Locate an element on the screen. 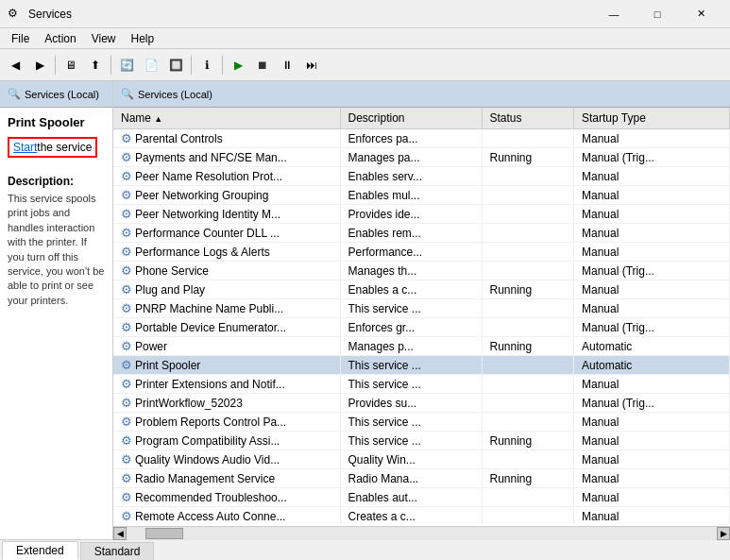 This screenshot has width=730, height=560. table-row: ⚙Quality Windows Audio Vid...Quality Win… is located at coordinates (421, 460).